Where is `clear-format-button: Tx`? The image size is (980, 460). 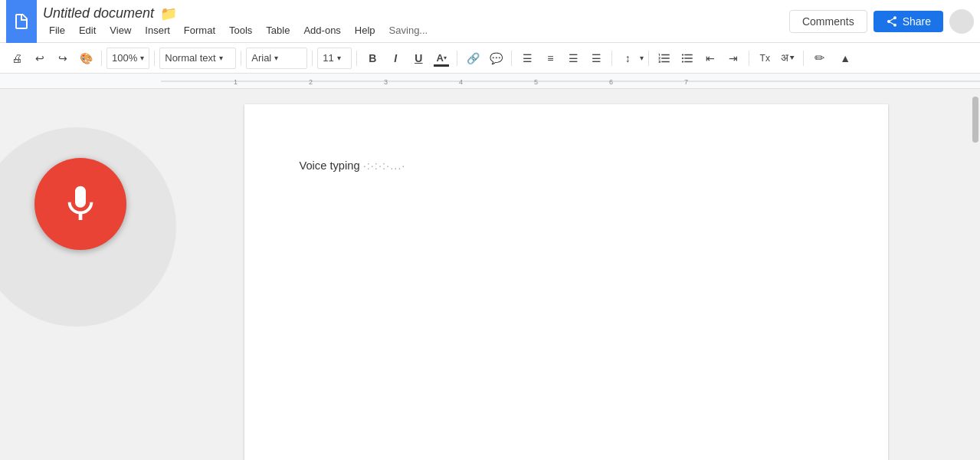
clear-format-button: Tx is located at coordinates (765, 58).